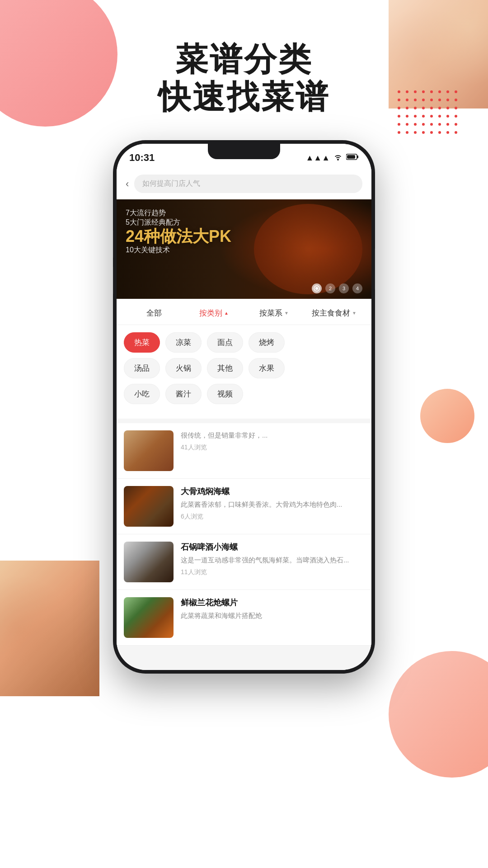  What do you see at coordinates (244, 312) in the screenshot?
I see `filter-tabs: 全部 按类别 ▲ 按菜系 ▼ 按主食食材 ▼` at bounding box center [244, 312].